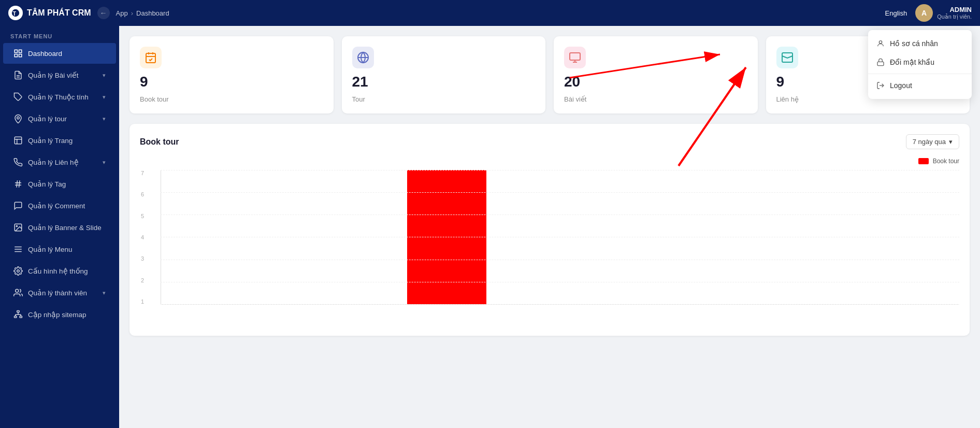 This screenshot has width=980, height=428. What do you see at coordinates (122, 13) in the screenshot?
I see `breadcrumb-app: App` at bounding box center [122, 13].